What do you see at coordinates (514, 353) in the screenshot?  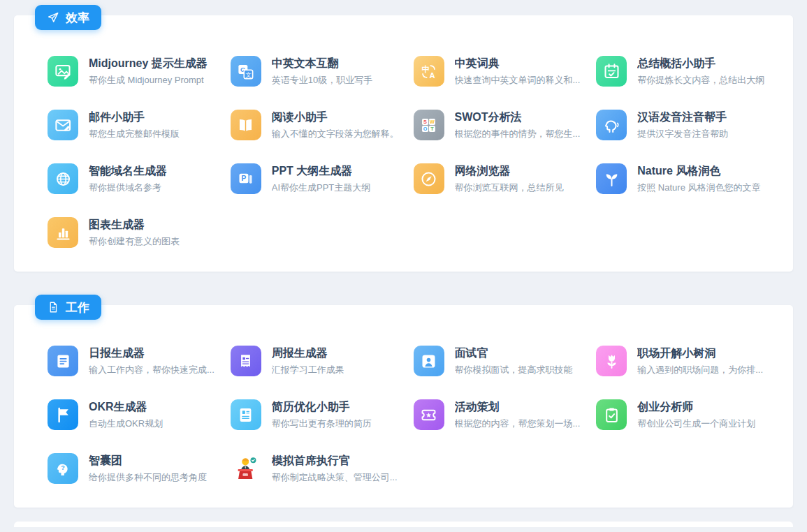 I see `app-card-title: 面试官` at bounding box center [514, 353].